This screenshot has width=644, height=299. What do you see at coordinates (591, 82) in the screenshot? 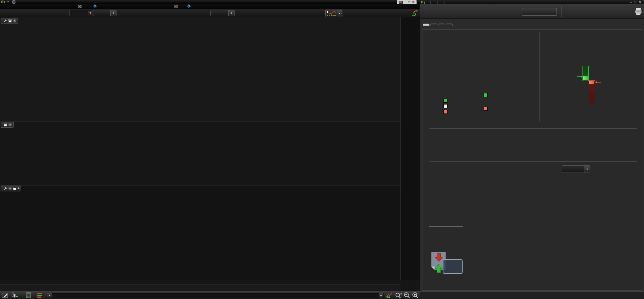
I see `avg-loss-bar-segment` at bounding box center [591, 82].